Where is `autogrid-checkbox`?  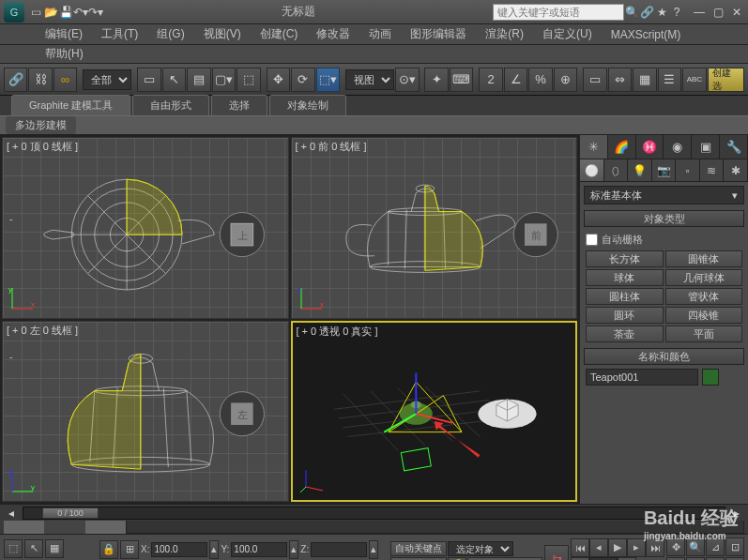
autogrid-checkbox is located at coordinates (591, 240).